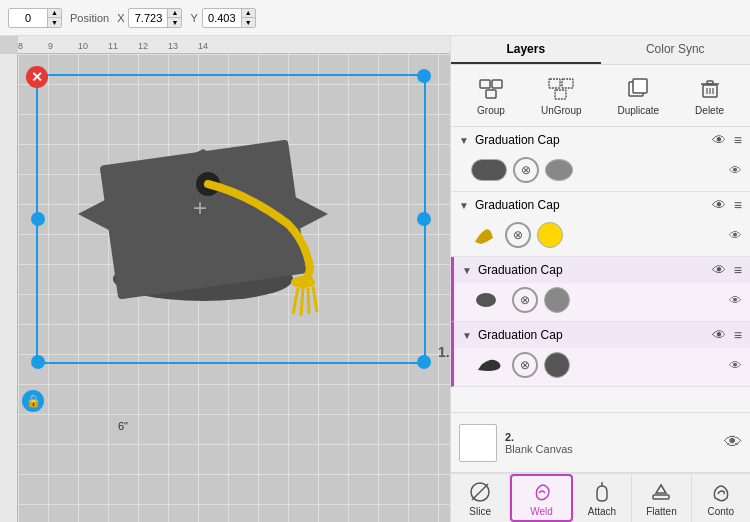 Image resolution: width=750 pixels, height=522 pixels. I want to click on layer-eye-small-1: 👁, so click(736, 170).